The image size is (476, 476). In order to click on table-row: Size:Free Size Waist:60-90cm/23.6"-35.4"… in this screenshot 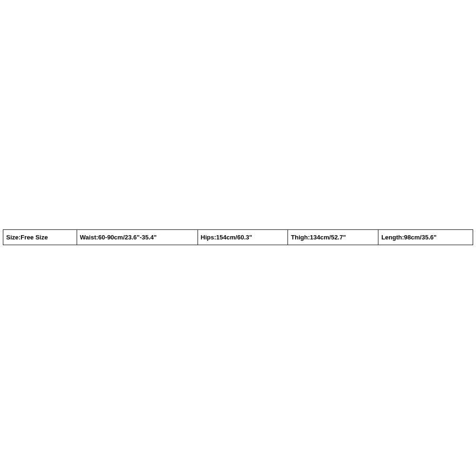, I will do `click(238, 238)`.